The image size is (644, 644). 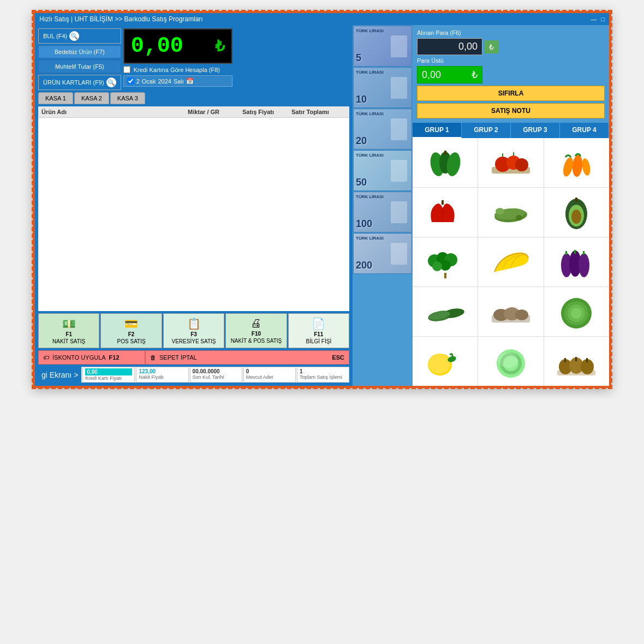 What do you see at coordinates (383, 212) in the screenshot?
I see `bill-100: 100 TÜRK LİRASI` at bounding box center [383, 212].